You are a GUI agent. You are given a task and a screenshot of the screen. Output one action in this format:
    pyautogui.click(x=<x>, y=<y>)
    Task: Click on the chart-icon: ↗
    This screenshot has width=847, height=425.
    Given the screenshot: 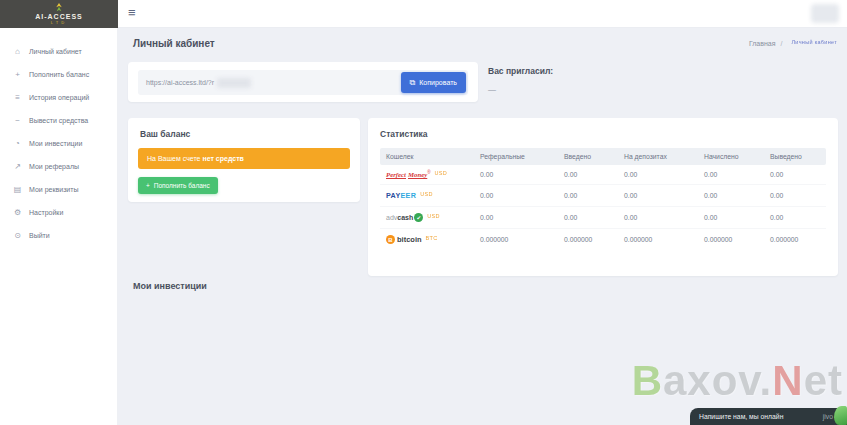 What is the action you would take?
    pyautogui.click(x=18, y=166)
    